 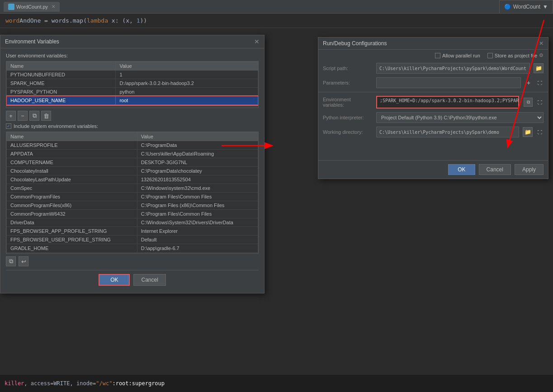 I want to click on sys-var-value: C:\ProgramData\chocolatey, so click(x=197, y=171).